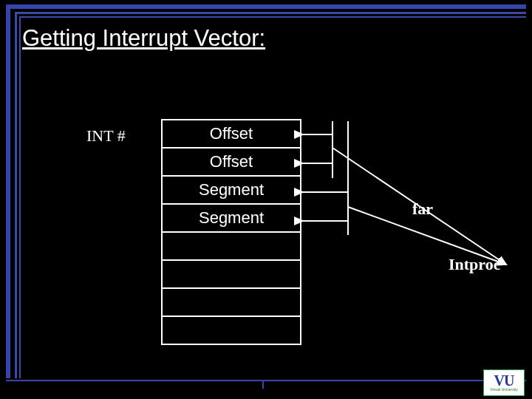  I want to click on frame-top, so click(266, 7).